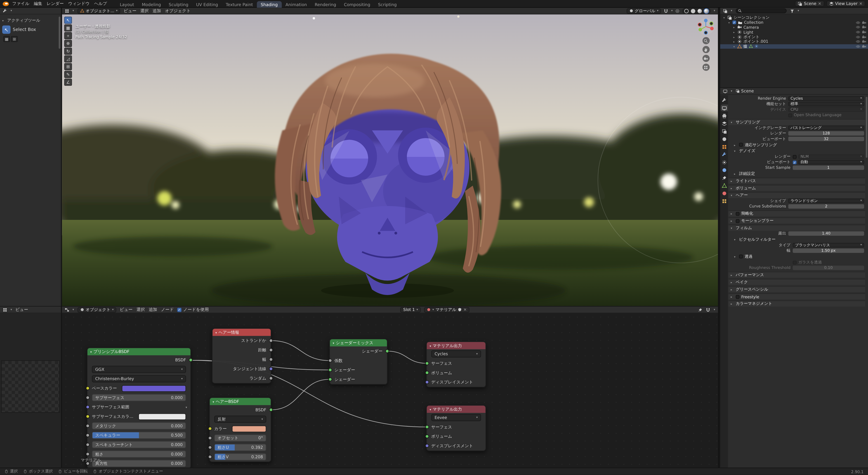 The height and width of the screenshot is (475, 868). Describe the element at coordinates (797, 220) in the screenshot. I see `panel-header-モーションブラー: ▸モーションブラー` at that location.